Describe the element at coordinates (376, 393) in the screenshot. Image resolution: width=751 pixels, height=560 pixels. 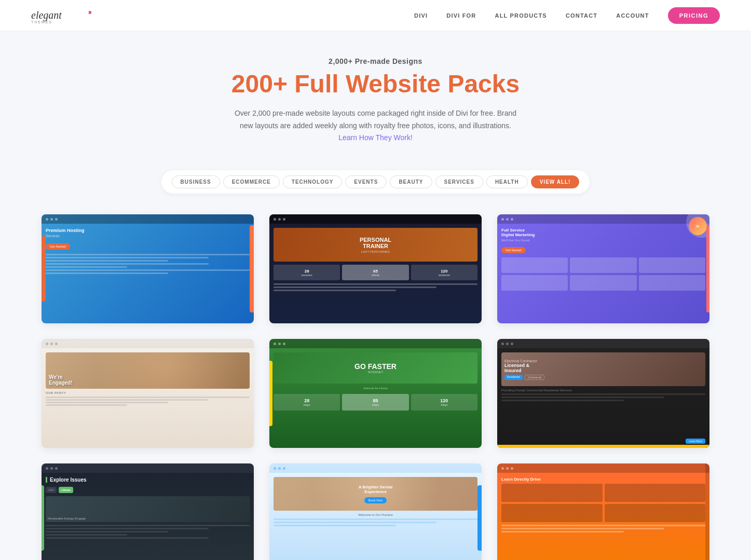
I see `card-internet: GO FASTER INTERNET Internet for Home 28 …` at that location.